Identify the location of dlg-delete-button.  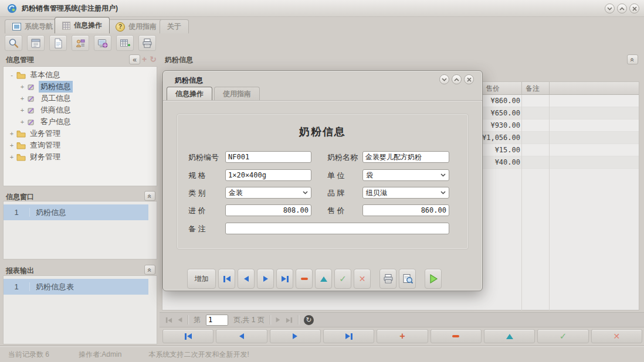
(304, 279).